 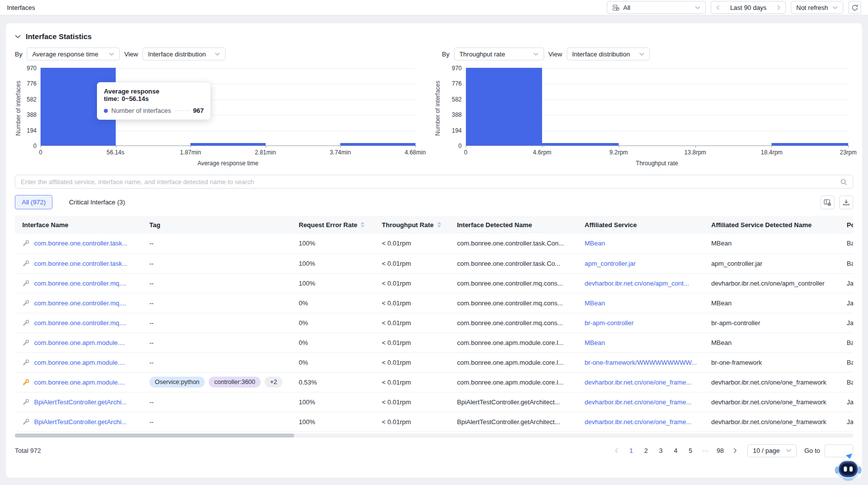 What do you see at coordinates (78, 225) in the screenshot?
I see `column-header: Interface Name` at bounding box center [78, 225].